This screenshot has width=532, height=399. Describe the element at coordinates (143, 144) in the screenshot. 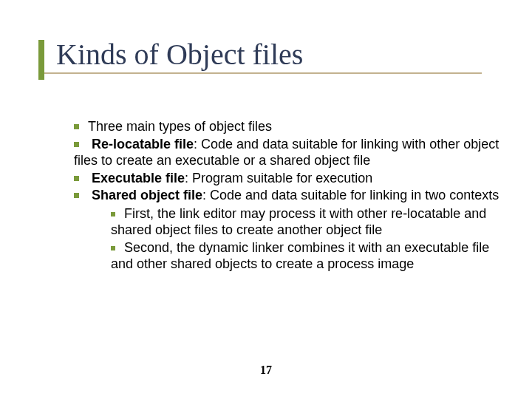

I see `bullet-bold: Re-locatable file` at that location.